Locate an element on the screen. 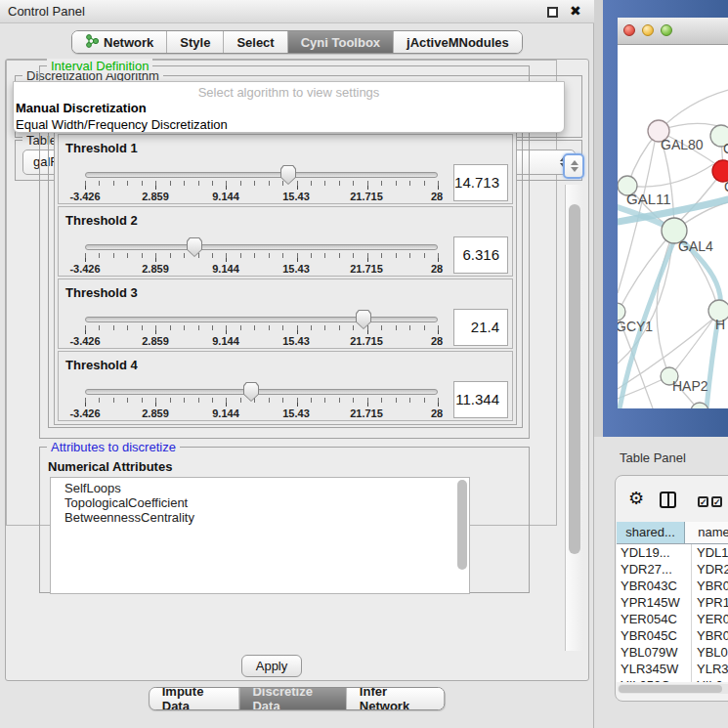 This screenshot has height=728, width=728. cell-shared: YDR27... is located at coordinates (655, 569).